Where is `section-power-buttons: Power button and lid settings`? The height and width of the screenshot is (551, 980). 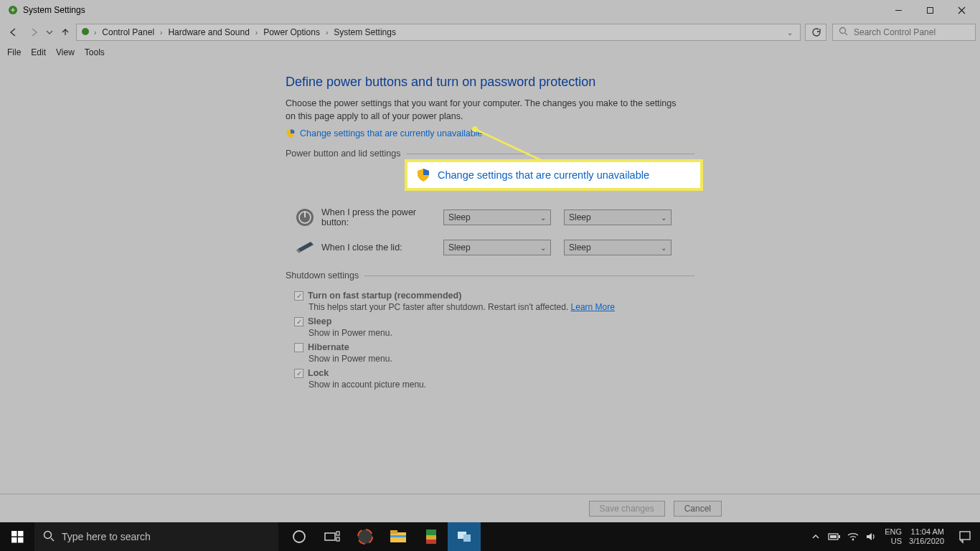
section-power-buttons: Power button and lid settings is located at coordinates (490, 154).